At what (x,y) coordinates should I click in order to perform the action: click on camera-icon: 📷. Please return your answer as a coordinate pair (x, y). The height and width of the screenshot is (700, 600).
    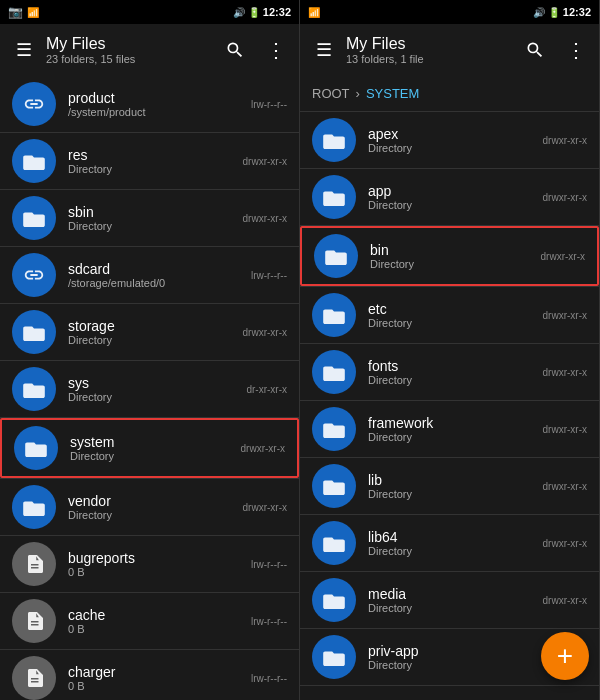
    Looking at the image, I should click on (16, 12).